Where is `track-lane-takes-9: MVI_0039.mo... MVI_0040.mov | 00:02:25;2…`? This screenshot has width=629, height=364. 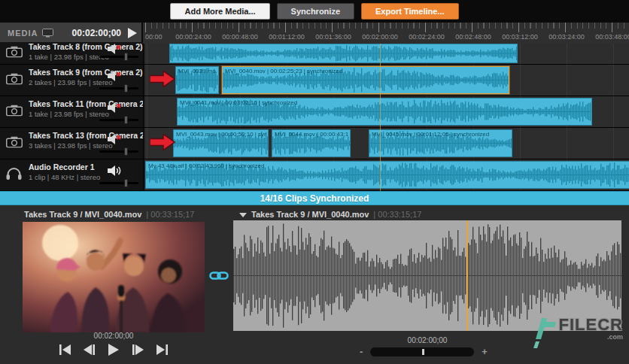 track-lane-takes-9: MVI_0039.mo... MVI_0040.mov | 00:02:25;2… is located at coordinates (386, 80).